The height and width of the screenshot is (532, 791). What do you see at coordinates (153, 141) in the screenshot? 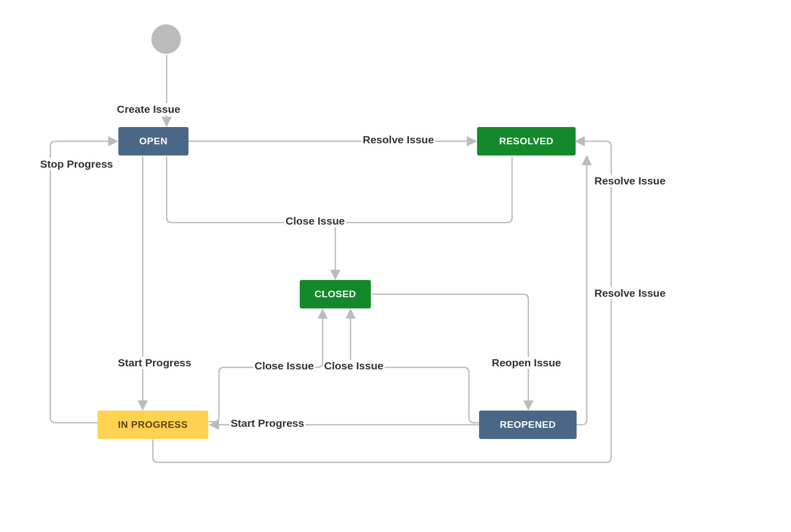
I see `state-open: OPEN` at bounding box center [153, 141].